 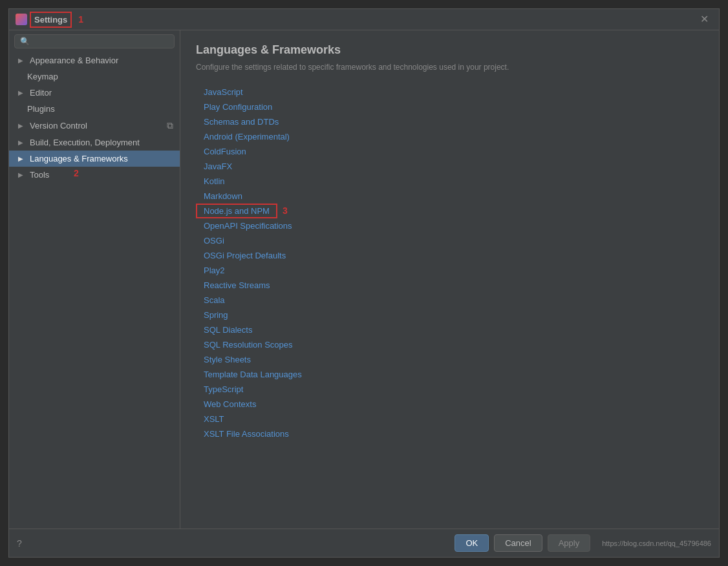 What do you see at coordinates (94, 159) in the screenshot?
I see `sidebar-item-languages: ▶ Languages & Frameworks 2` at bounding box center [94, 159].